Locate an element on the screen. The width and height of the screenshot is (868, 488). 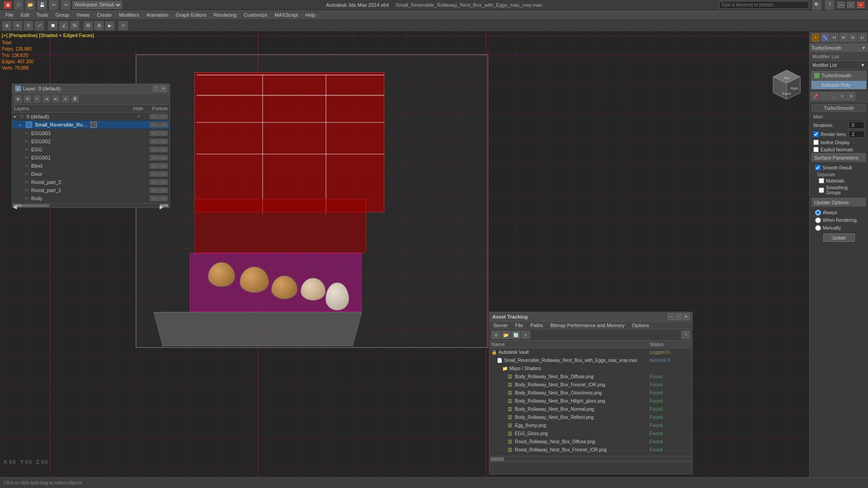
layer-row: ○ EGG — — is located at coordinates (91, 150).